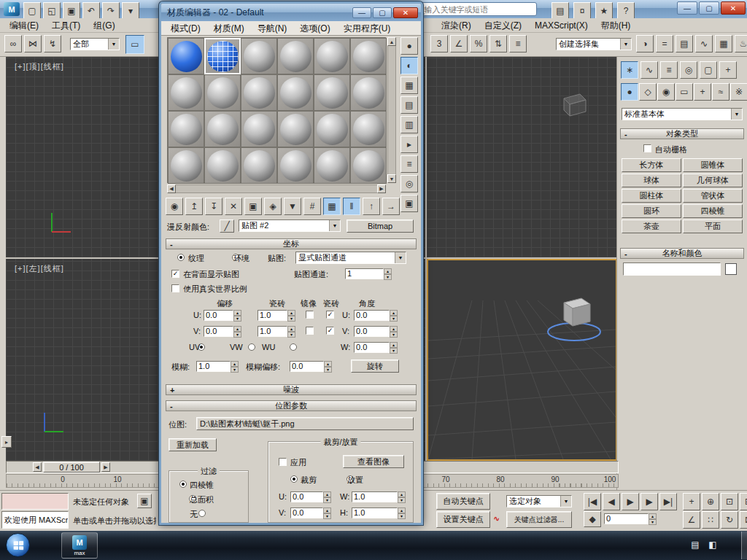 Image resolution: width=747 pixels, height=560 pixels. Describe the element at coordinates (713, 165) in the screenshot. I see `object-button-圆锥体: 圆锥体` at that location.